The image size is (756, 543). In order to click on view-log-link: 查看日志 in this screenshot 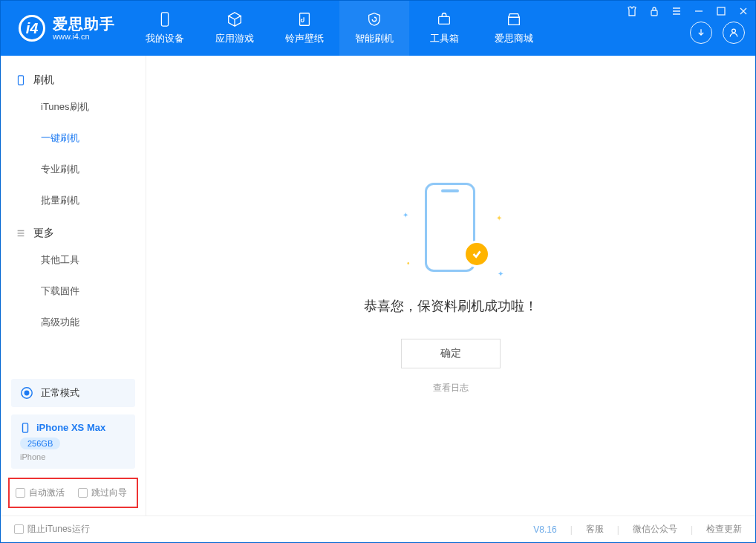, I will do `click(451, 388)`.